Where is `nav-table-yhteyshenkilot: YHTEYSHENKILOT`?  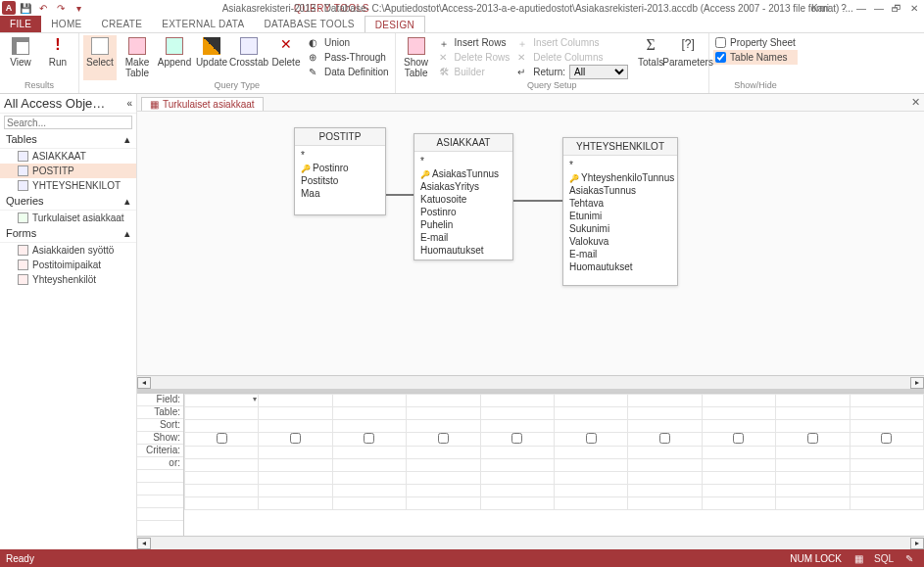 nav-table-yhteyshenkilot: YHTEYSHENKILOT is located at coordinates (69, 186).